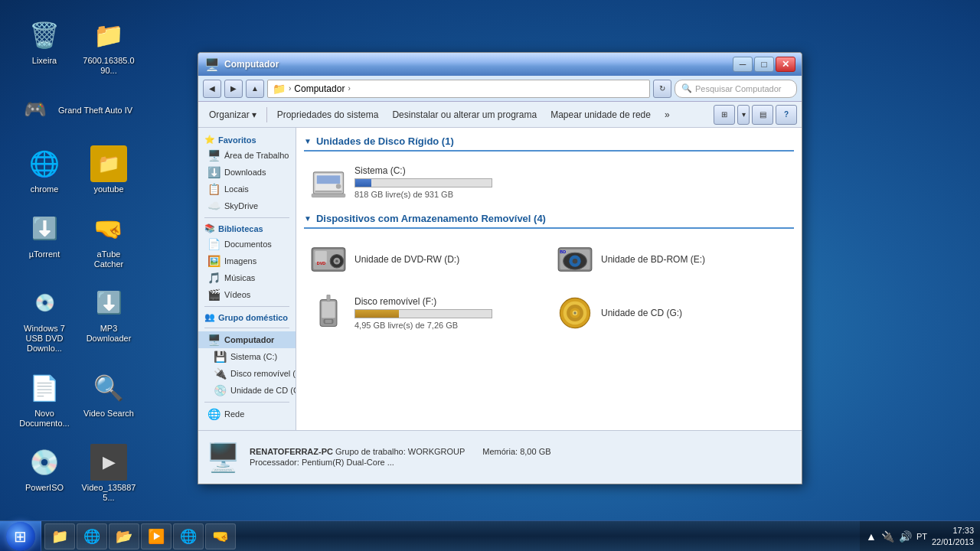  What do you see at coordinates (328, 182) in the screenshot?
I see `drive-c-icon` at bounding box center [328, 182].